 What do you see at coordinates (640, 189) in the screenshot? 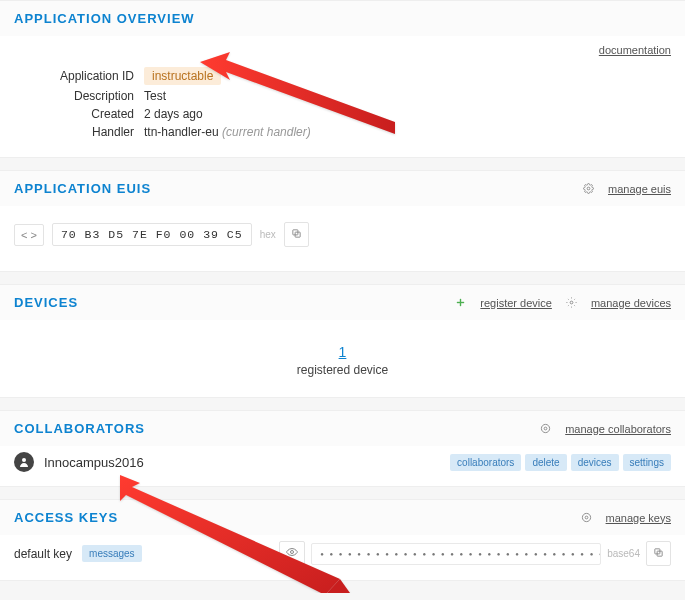
I see `manage-euis-link: manage euis` at bounding box center [640, 189].